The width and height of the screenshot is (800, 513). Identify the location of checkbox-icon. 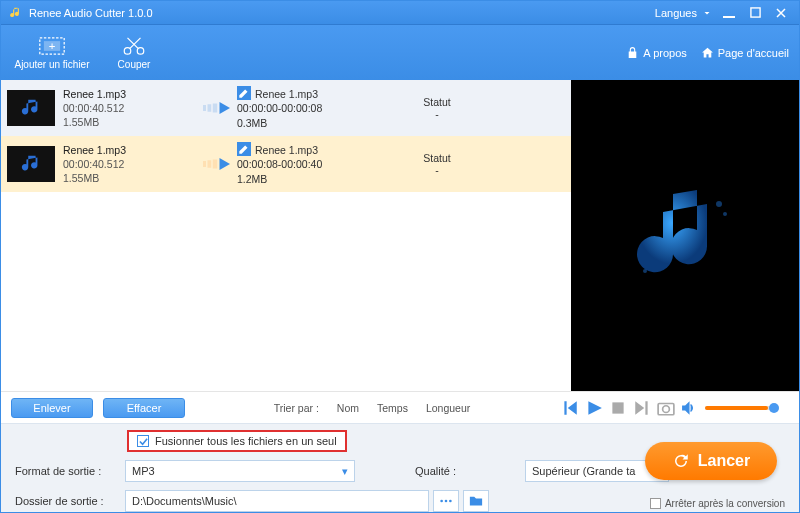
(143, 441).